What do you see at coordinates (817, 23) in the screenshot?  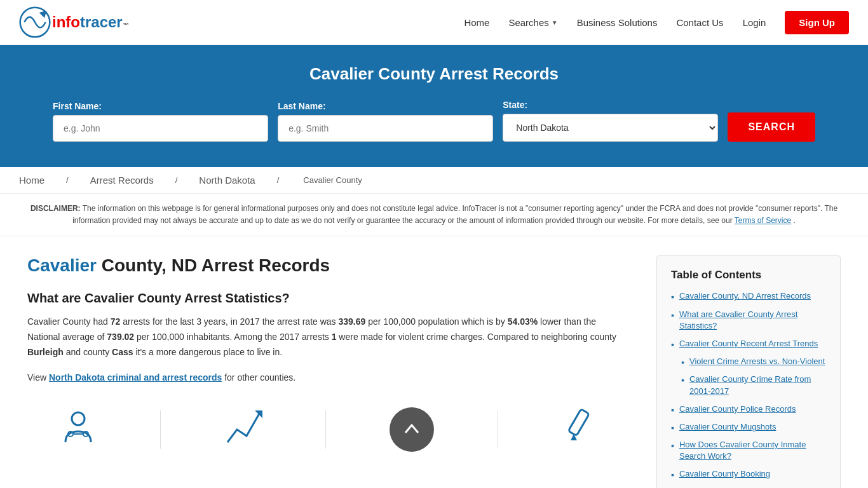 I see `signup-button: Sign Up` at bounding box center [817, 23].